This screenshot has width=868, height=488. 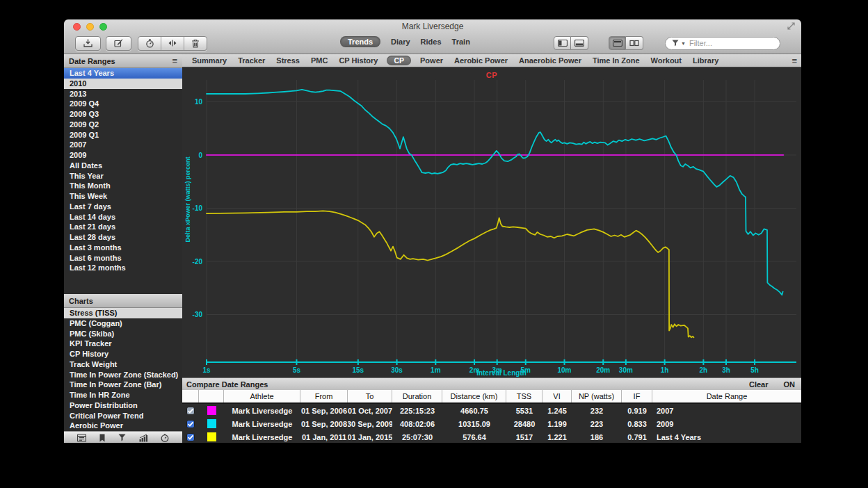 What do you see at coordinates (616, 60) in the screenshot?
I see `tab-time-in-zone: Time In Zone` at bounding box center [616, 60].